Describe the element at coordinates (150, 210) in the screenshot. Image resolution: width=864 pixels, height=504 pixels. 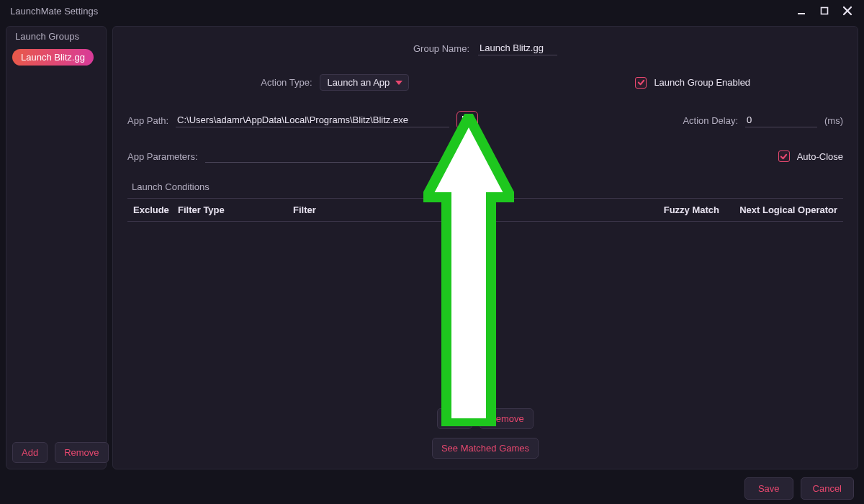
I see `col-exclude: Exclude` at that location.